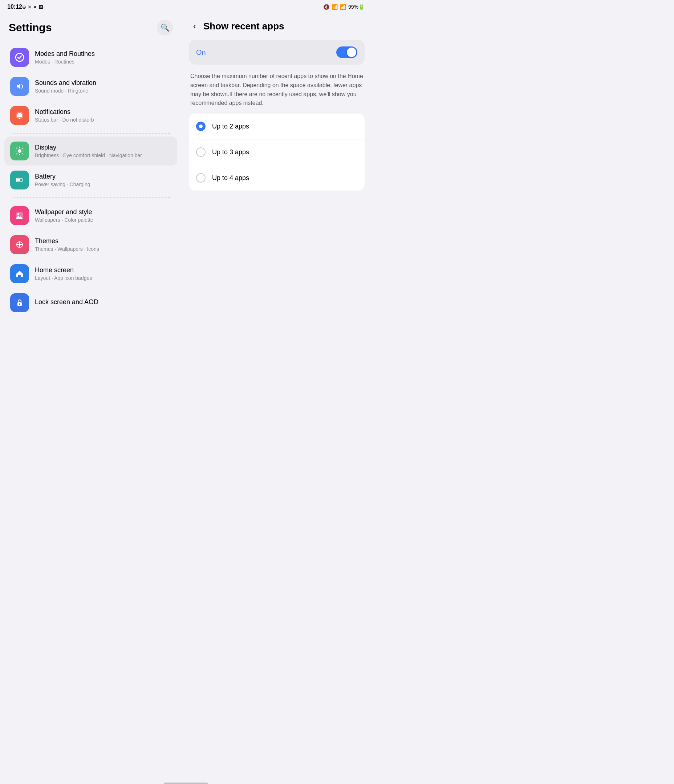 The height and width of the screenshot is (784, 674). Describe the element at coordinates (335, 7) in the screenshot. I see `wifi-icon: 📶` at that location.